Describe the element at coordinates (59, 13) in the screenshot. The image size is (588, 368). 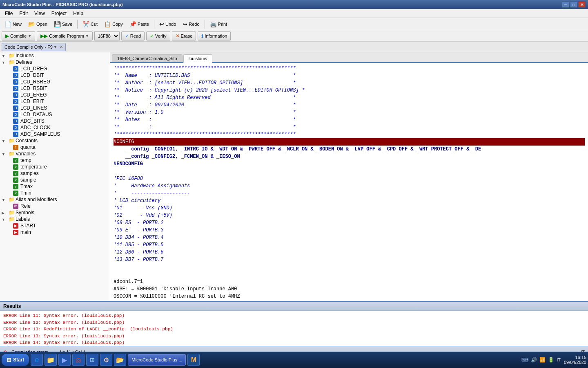
I see `menu-project: Project` at that location.